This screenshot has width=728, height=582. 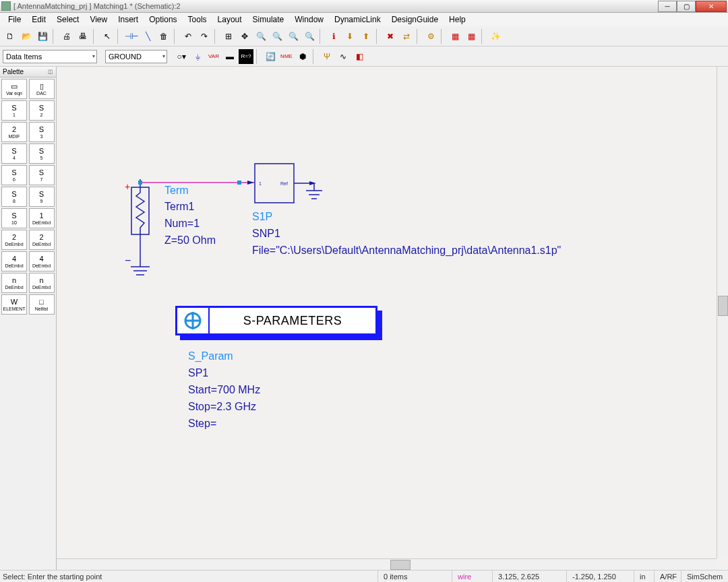 What do you see at coordinates (42, 197) in the screenshot?
I see `palette-item-11: S9` at bounding box center [42, 197].